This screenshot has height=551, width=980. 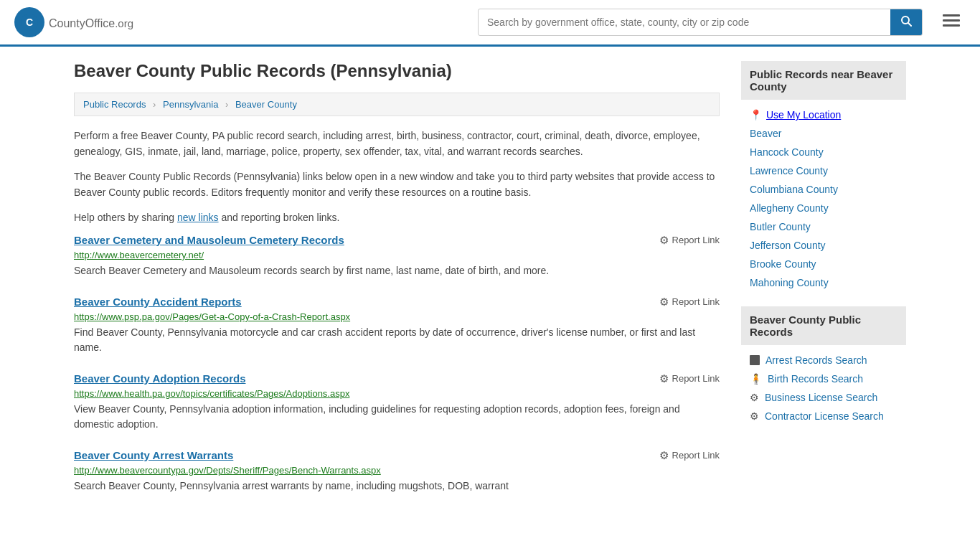 What do you see at coordinates (824, 388) in the screenshot?
I see `sidebar-records-list: Arrest Records Search🧍Birth Records Sear…` at bounding box center [824, 388].